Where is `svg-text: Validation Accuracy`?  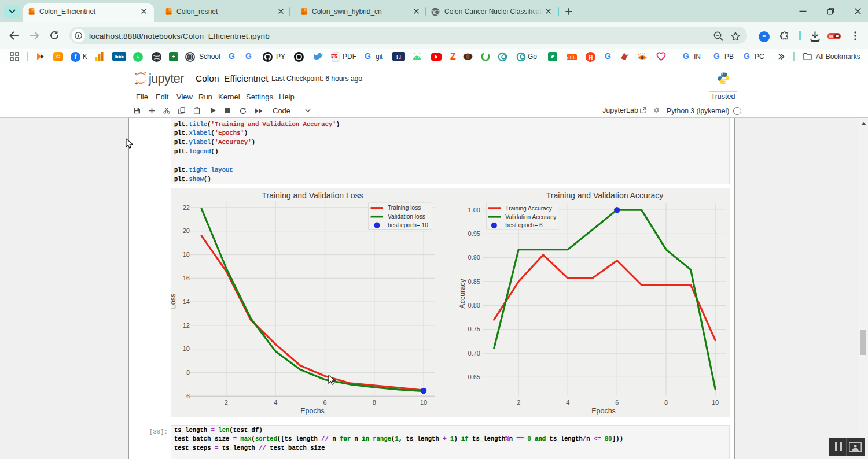 svg-text: Validation Accuracy is located at coordinates (531, 217).